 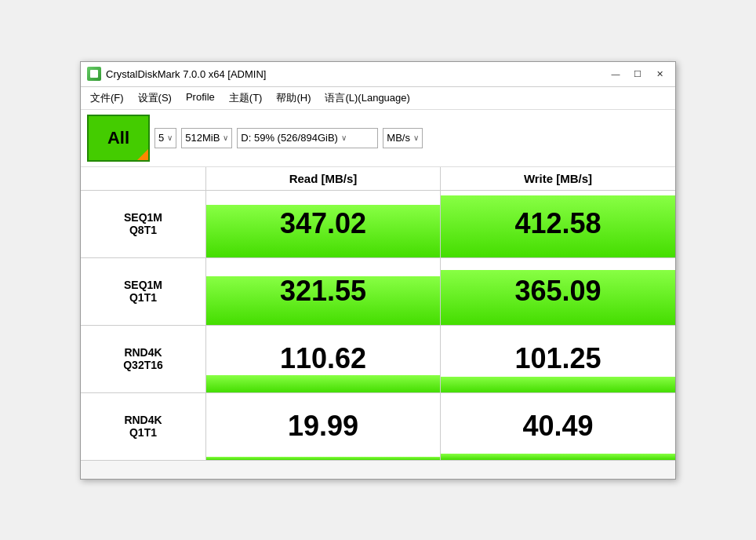 What do you see at coordinates (558, 224) in the screenshot?
I see `row0-write-cell: 412.58` at bounding box center [558, 224].